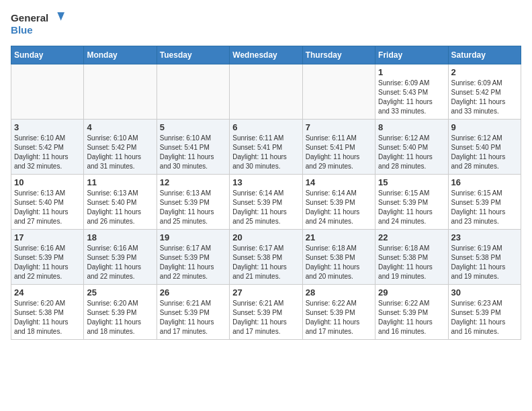 The height and width of the screenshot is (411, 532). I want to click on day-info: Sunrise: 6:09 AM Sunset: 5:42 PM Dayligh…, so click(485, 97).